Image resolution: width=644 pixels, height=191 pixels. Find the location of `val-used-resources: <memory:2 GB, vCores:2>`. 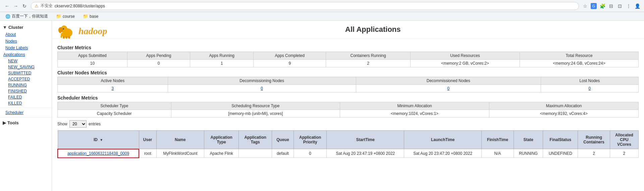

val-used-resources: <memory:2 GB, vCores:2> is located at coordinates (465, 64).